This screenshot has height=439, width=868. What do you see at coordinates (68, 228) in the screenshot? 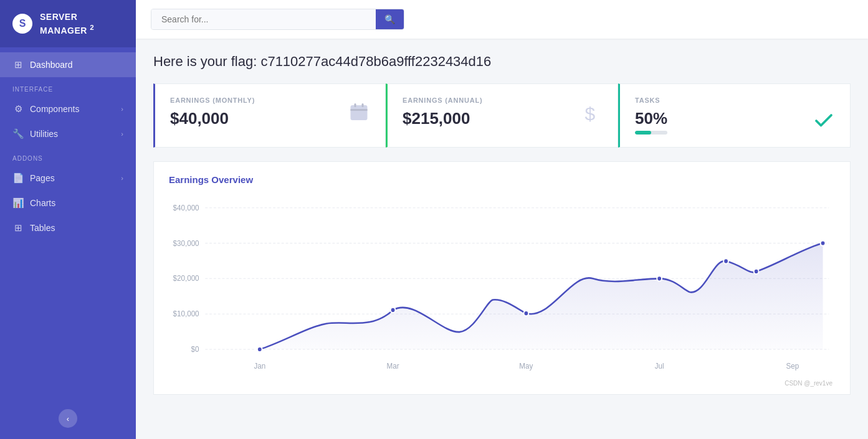
I see `sidebar-item-tables: ⊞ Tables` at bounding box center [68, 228].